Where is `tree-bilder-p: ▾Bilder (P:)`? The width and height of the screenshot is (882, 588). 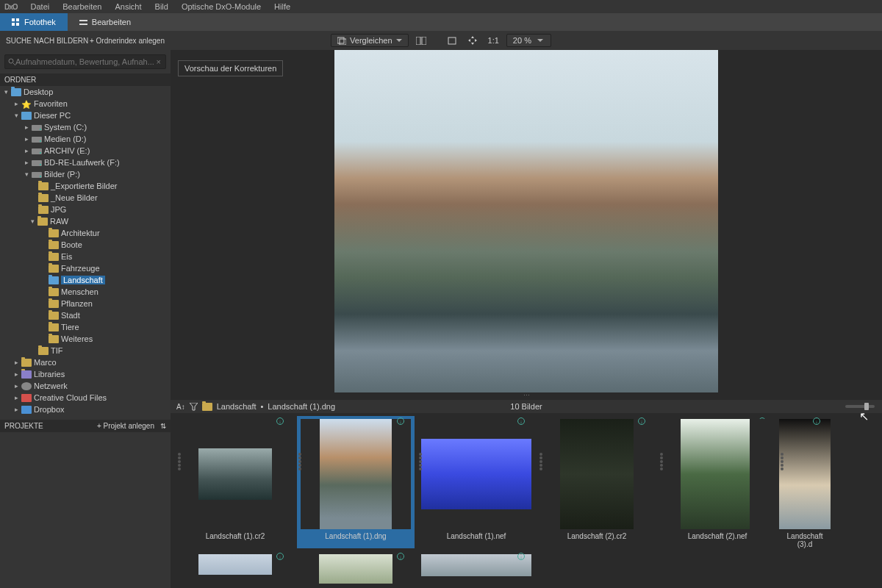
tree-bilder-p: ▾Bilder (P:) is located at coordinates (85, 174).